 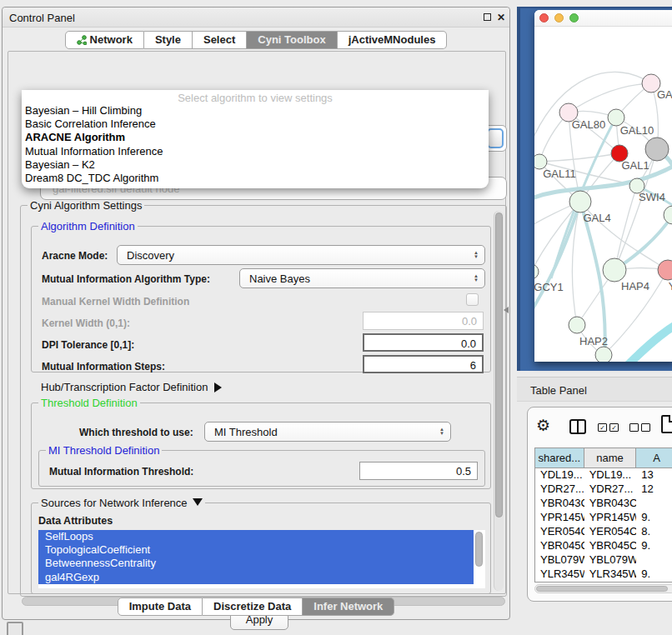 What do you see at coordinates (604, 525) in the screenshot?
I see `node-table-body: YDL19...YDL19...13YDR27...YDR27...12YBR0…` at bounding box center [604, 525].